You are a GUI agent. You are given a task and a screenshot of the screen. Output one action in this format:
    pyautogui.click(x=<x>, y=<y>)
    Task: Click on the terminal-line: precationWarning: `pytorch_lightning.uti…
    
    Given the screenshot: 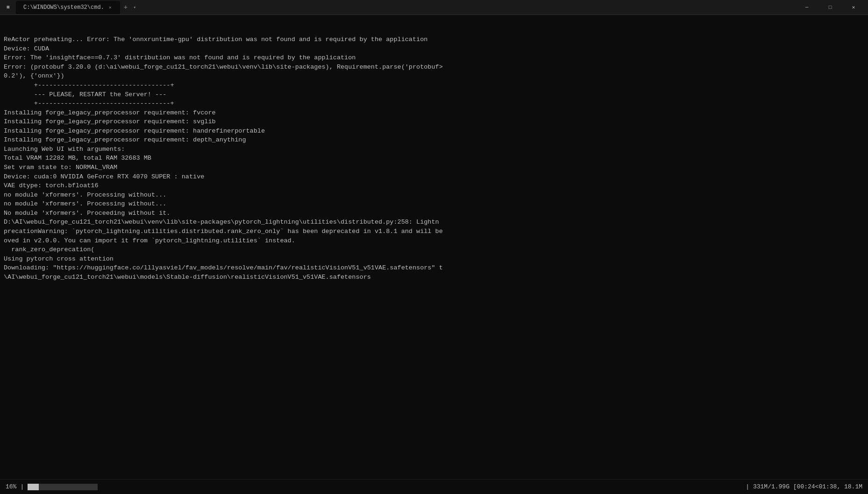 What is the action you would take?
    pyautogui.click(x=434, y=232)
    